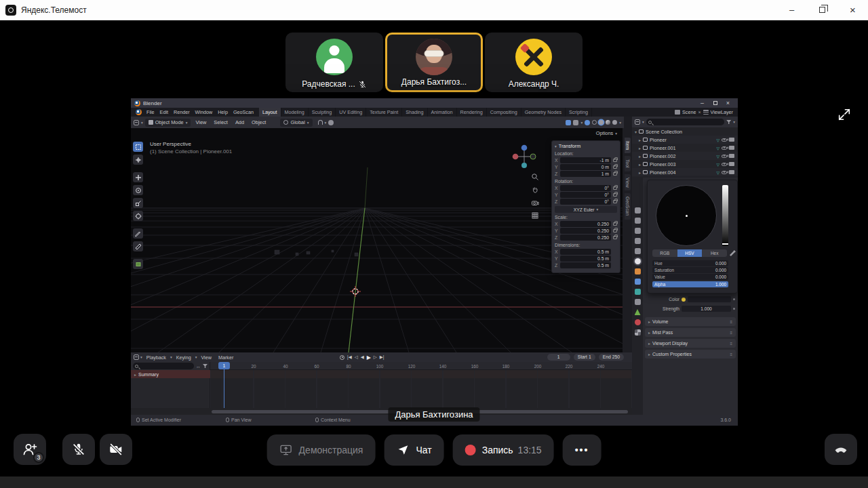 This screenshot has width=868, height=488. What do you see at coordinates (138, 113) in the screenshot?
I see `blender-menu-logo-icon` at bounding box center [138, 113].